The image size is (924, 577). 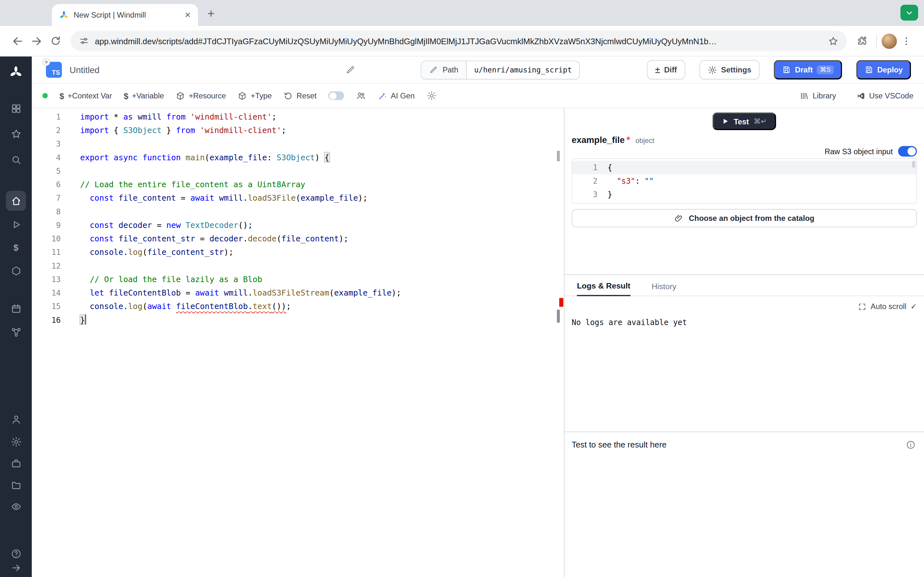 What do you see at coordinates (16, 72) in the screenshot?
I see `windmill-logo-icon` at bounding box center [16, 72].